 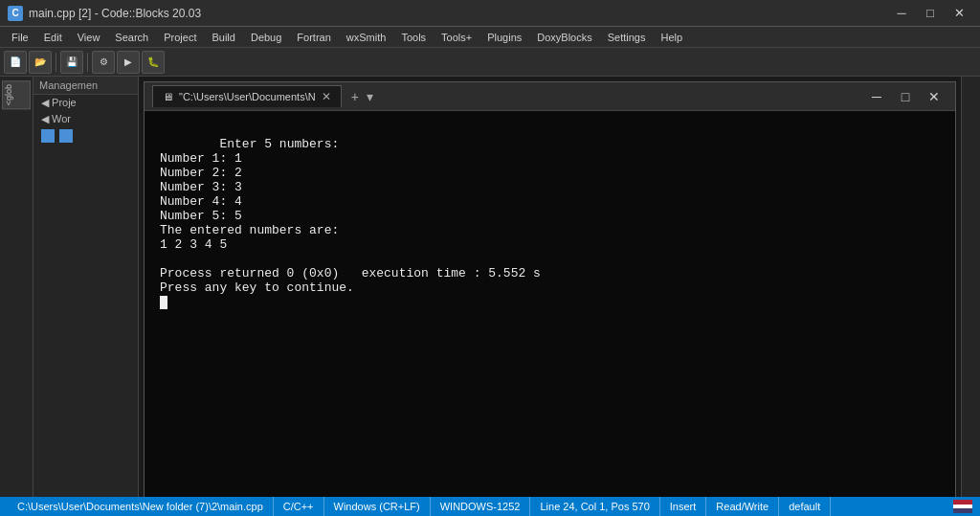 What do you see at coordinates (413, 37) in the screenshot?
I see `menu-tools: Tools` at bounding box center [413, 37].